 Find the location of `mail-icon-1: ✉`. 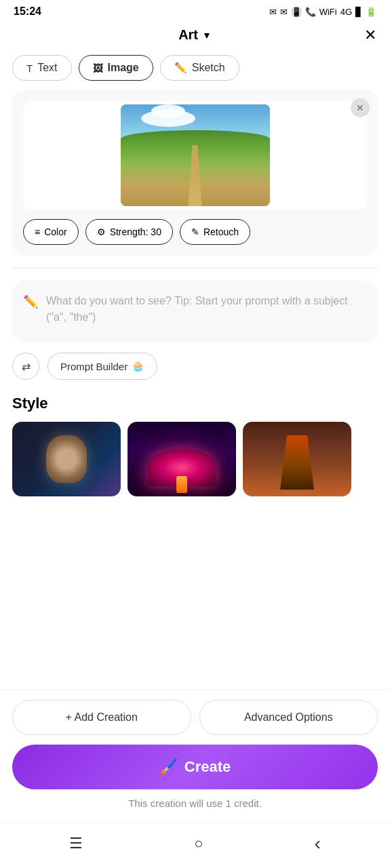

mail-icon-1: ✉ is located at coordinates (273, 12).